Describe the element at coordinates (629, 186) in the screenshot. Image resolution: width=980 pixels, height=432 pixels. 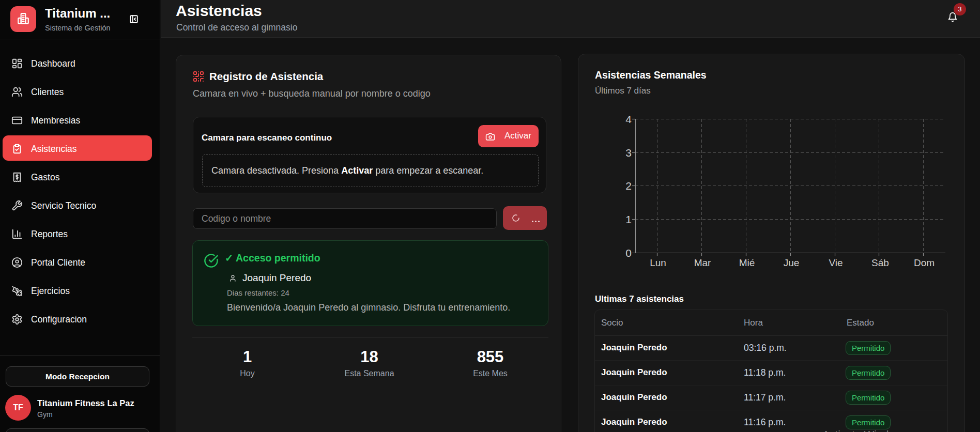
I see `svg-text: 2` at that location.